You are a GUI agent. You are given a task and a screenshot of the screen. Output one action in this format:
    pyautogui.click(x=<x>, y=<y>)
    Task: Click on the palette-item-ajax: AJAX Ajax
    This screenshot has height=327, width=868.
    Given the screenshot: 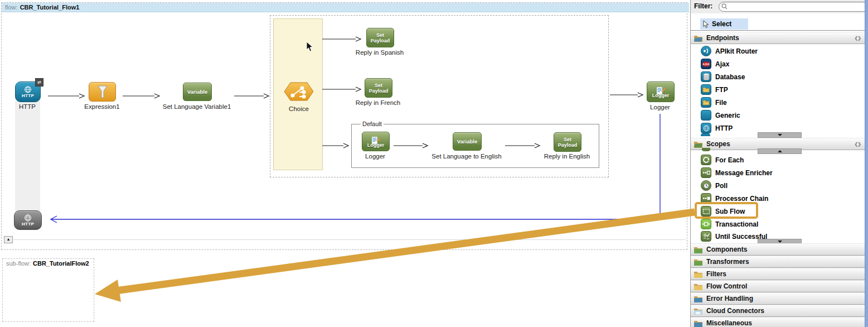 What is the action you would take?
    pyautogui.click(x=715, y=64)
    